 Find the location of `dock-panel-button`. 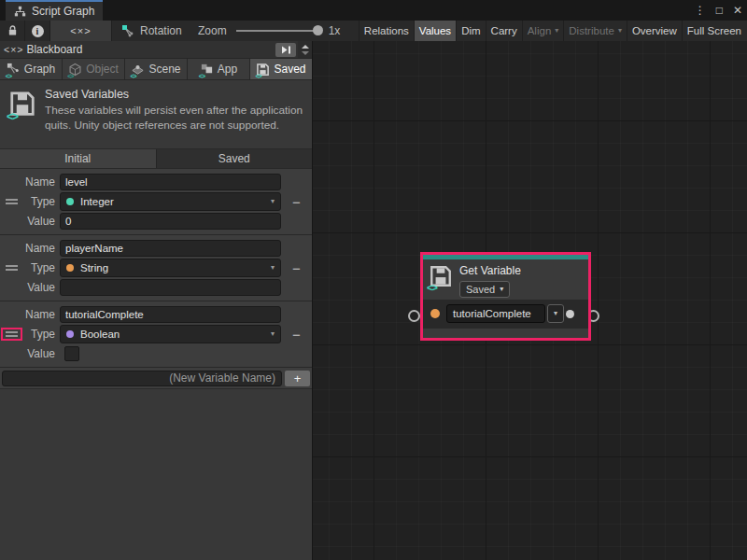

dock-panel-button is located at coordinates (286, 50).